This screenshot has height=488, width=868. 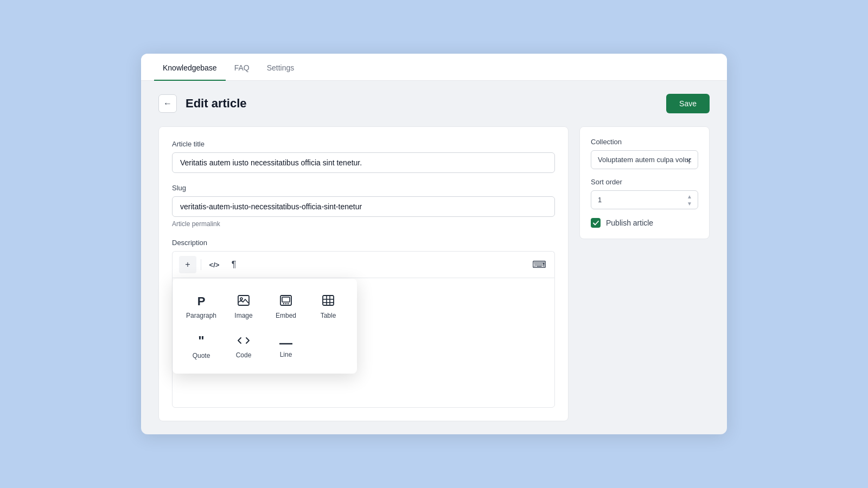 I want to click on permalink-link: Article permalink, so click(x=363, y=224).